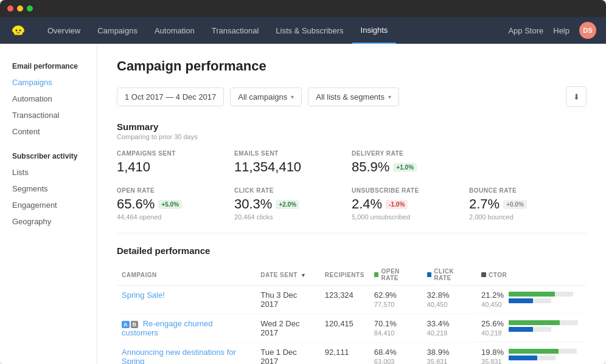  Describe the element at coordinates (49, 83) in the screenshot. I see `sidebar-item-campaigns: Campaigns` at that location.